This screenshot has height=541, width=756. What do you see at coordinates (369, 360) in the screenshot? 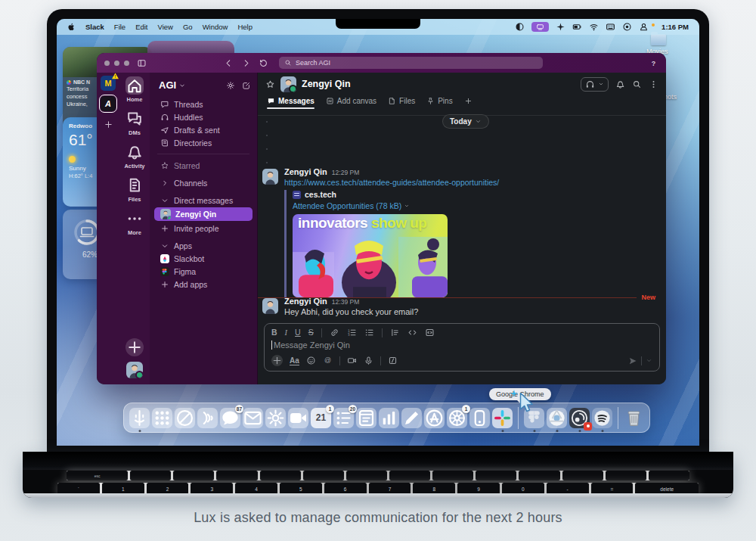
I see `mic-icon` at bounding box center [369, 360].